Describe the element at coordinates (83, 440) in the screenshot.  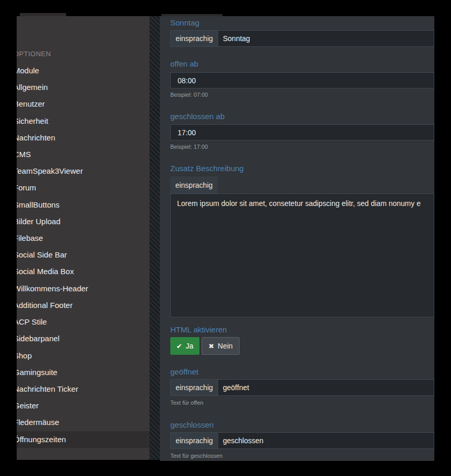
I see `sidebar-item-oeffnungszeiten-active: Öffnungszeiten` at that location.